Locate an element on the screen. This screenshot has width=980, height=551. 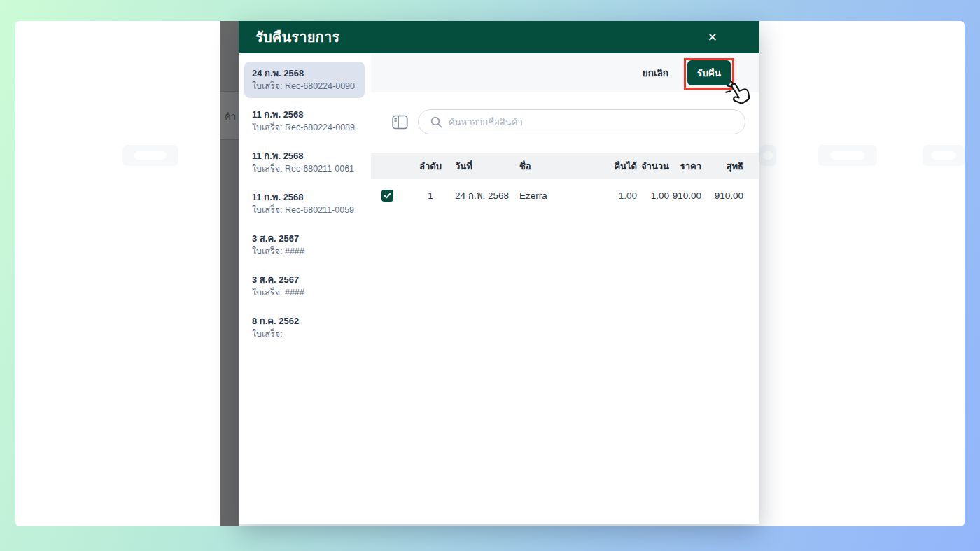
cell-order: 1 is located at coordinates (430, 196).